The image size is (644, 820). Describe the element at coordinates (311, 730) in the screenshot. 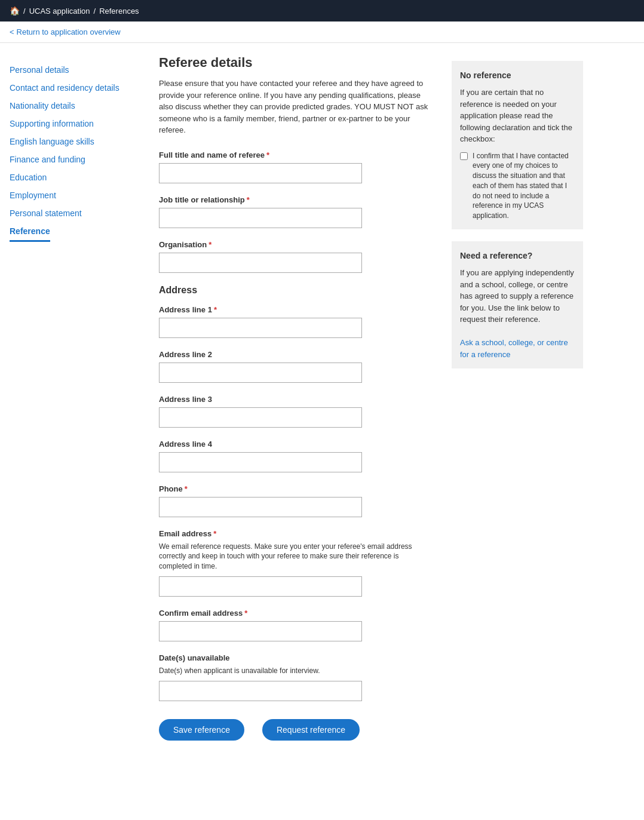

I see `request-reference-button: Request reference` at that location.